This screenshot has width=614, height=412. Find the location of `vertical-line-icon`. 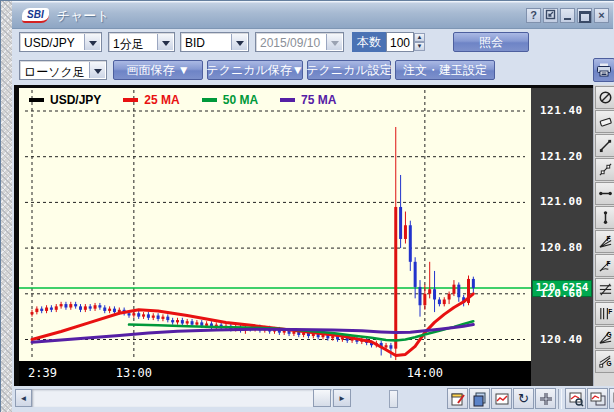

vertical-line-icon is located at coordinates (606, 218).